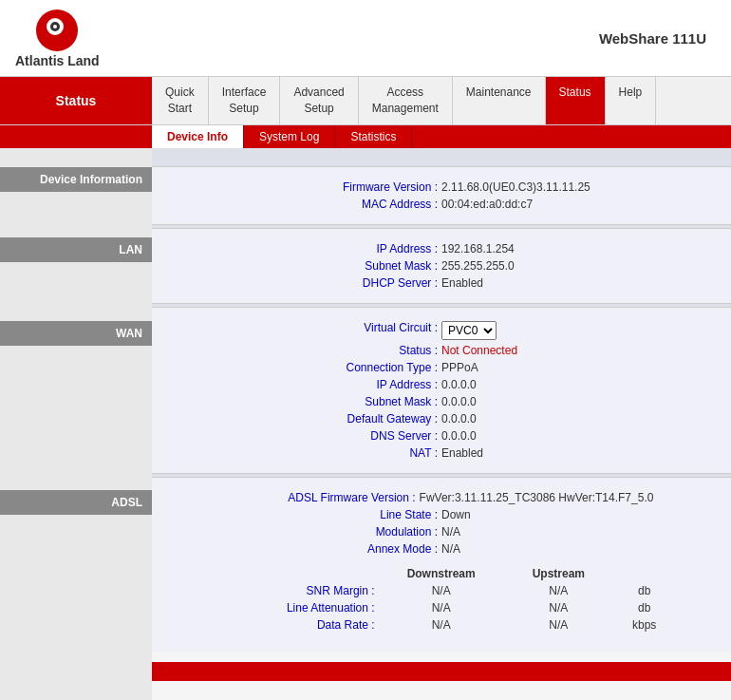 The width and height of the screenshot is (731, 700). Describe the element at coordinates (536, 402) in the screenshot. I see `wan-subnet-value: 0.0.0.0` at that location.